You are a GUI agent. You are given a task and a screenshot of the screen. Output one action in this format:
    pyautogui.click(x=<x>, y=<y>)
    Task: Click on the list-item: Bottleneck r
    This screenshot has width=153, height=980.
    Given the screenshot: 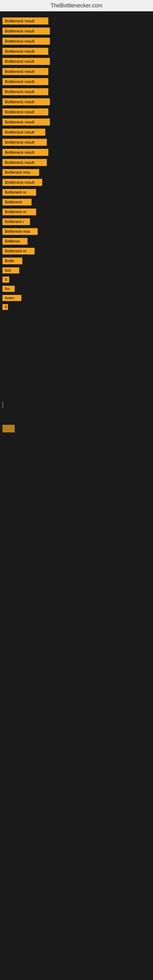 What is the action you would take?
    pyautogui.click(x=76, y=222)
    